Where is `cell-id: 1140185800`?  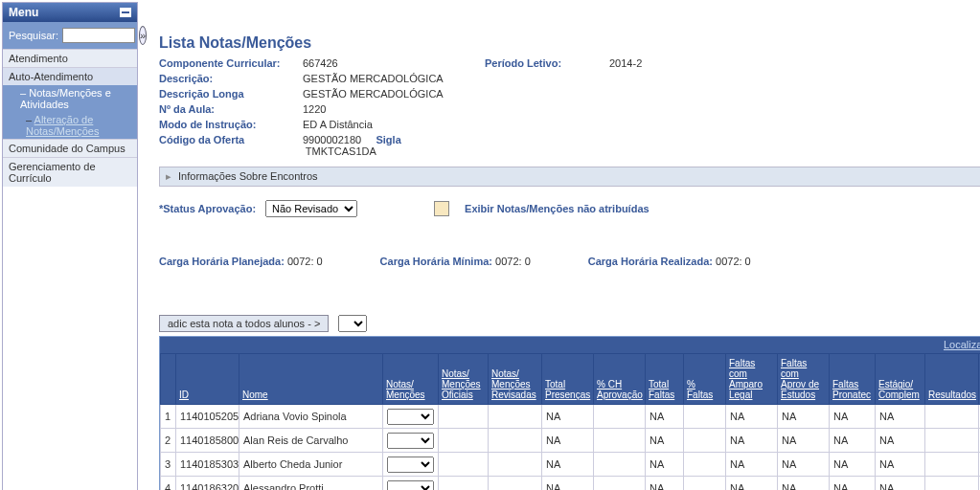 cell-id: 1140185800 is located at coordinates (208, 440).